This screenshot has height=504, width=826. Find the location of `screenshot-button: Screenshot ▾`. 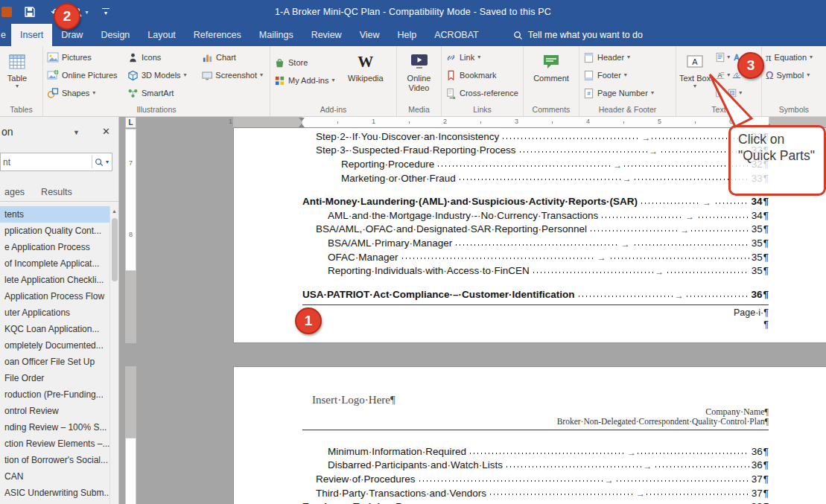

screenshot-button: Screenshot ▾ is located at coordinates (232, 75).